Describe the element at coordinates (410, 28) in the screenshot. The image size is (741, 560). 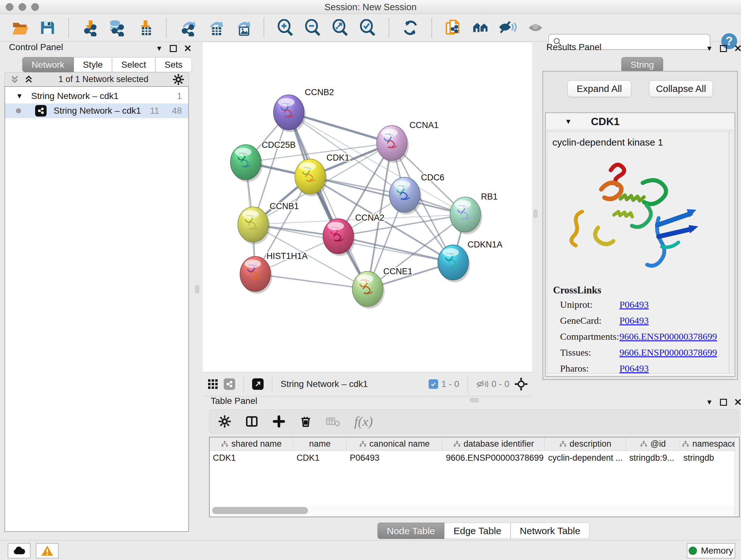
I see `refresh-layout-icon` at that location.